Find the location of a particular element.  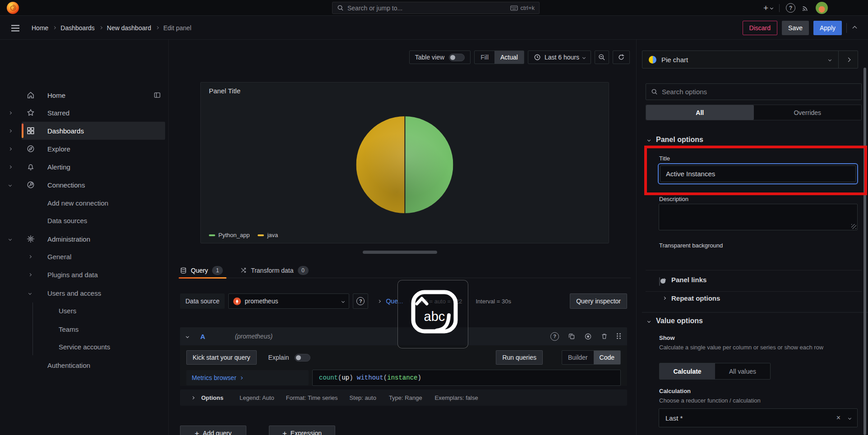

global-search: ctrl+k is located at coordinates (436, 8).